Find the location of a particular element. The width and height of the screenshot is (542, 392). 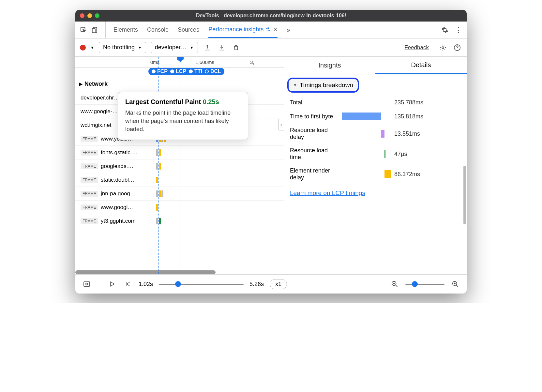

timing-metric: Total235.788ms is located at coordinates (375, 102).